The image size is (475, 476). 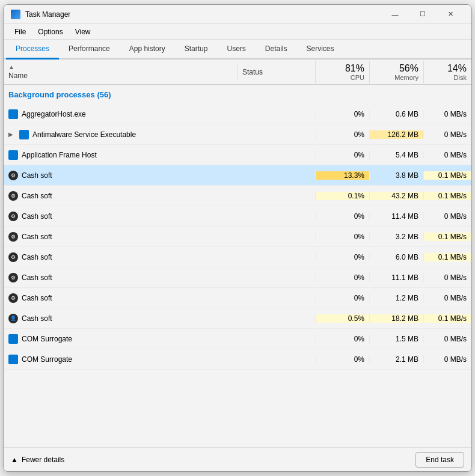 I want to click on table-row: ⚙ Cash soft 0.1% 43.2 MB 0.1 MB/s, so click(x=238, y=196).